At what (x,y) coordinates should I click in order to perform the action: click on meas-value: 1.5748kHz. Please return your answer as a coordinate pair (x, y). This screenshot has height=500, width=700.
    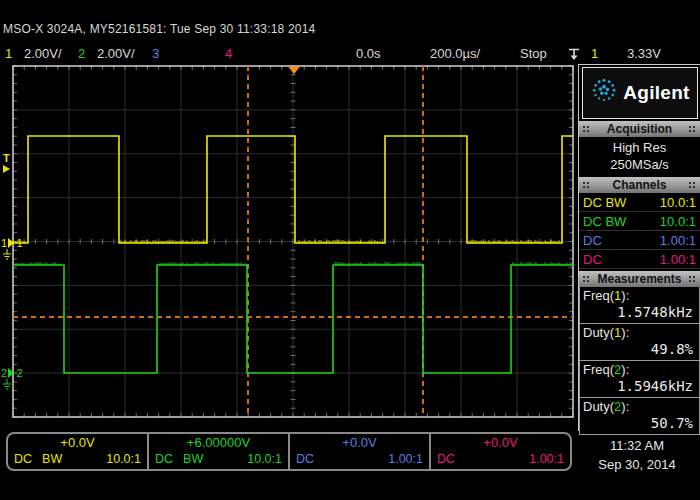
    Looking at the image, I should click on (640, 312).